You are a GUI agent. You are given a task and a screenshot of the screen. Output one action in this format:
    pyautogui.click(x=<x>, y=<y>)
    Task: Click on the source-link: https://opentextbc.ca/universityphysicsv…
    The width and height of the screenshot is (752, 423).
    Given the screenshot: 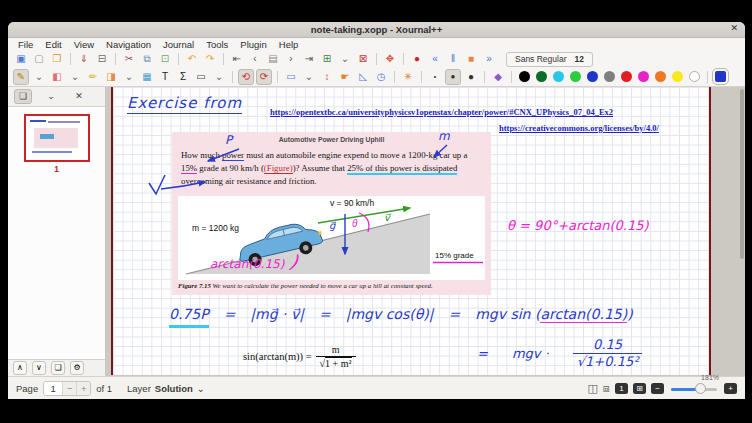 What is the action you would take?
    pyautogui.click(x=442, y=112)
    